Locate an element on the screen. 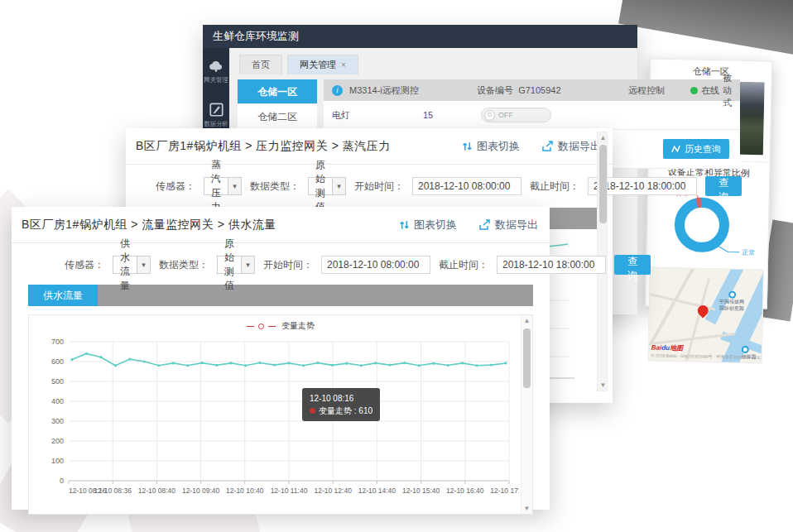  x-tick-label: 12-10 09:40 is located at coordinates (201, 491).